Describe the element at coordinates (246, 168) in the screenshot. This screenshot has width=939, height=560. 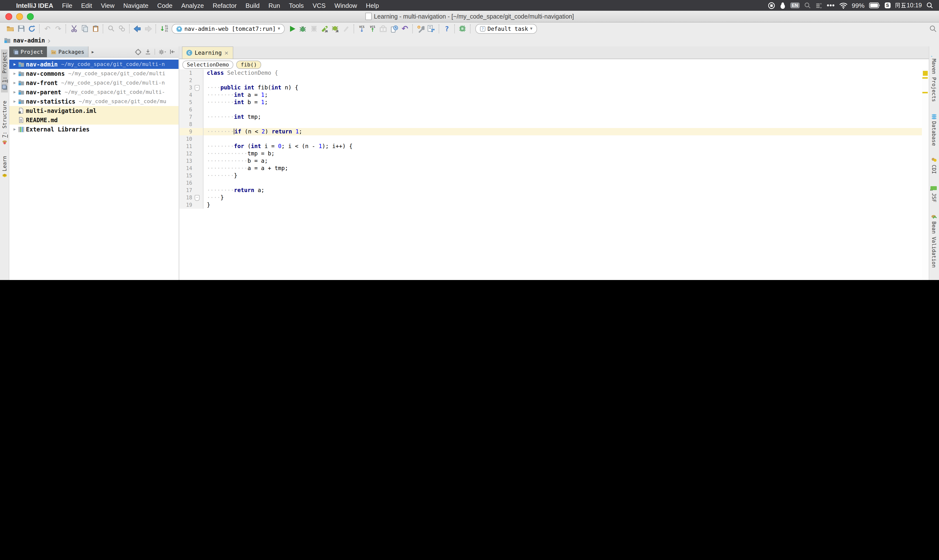
I see `code-line-text: ············a = a + tmp;` at that location.